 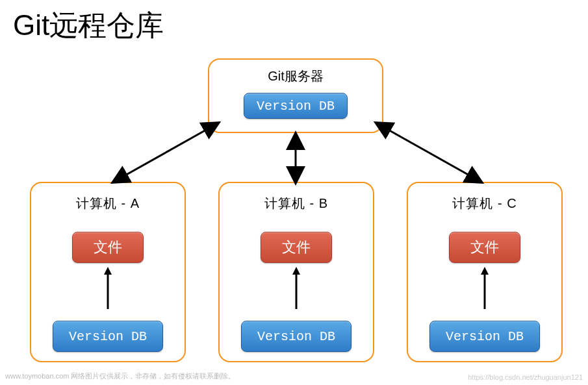 What do you see at coordinates (485, 290) in the screenshot?
I see `arrow-c-db-to-file` at bounding box center [485, 290].